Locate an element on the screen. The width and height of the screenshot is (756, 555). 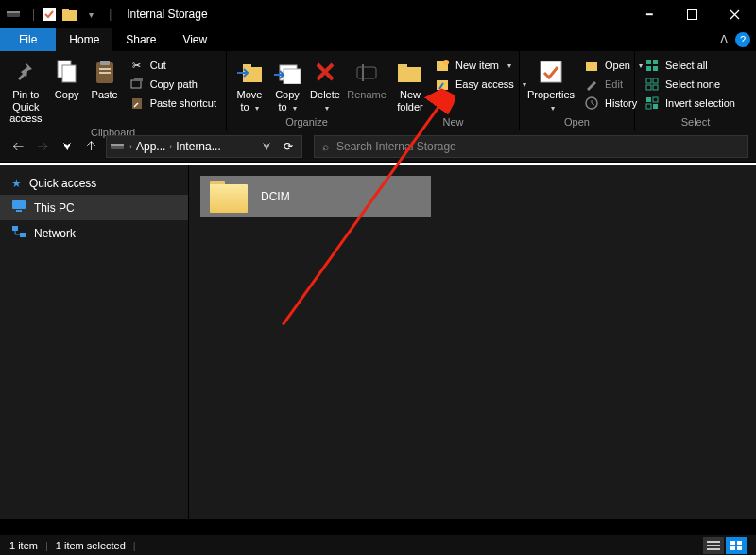
select-all-icon is located at coordinates (652, 65).